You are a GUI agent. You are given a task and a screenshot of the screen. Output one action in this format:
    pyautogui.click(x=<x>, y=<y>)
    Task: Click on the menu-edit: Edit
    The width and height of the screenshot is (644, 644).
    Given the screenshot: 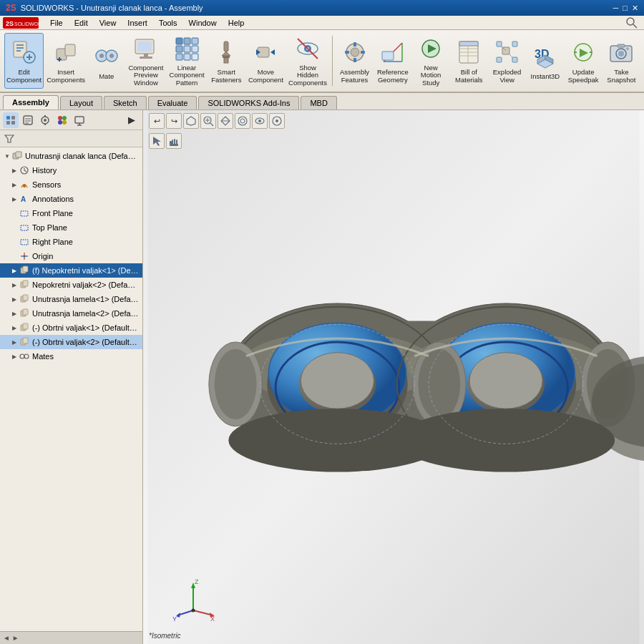 What is the action you would take?
    pyautogui.click(x=82, y=23)
    